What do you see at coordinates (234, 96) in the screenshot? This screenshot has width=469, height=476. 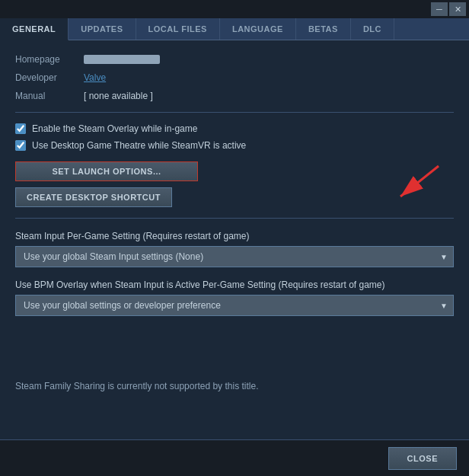 I see `manual-row: Manual [ none available ]` at bounding box center [234, 96].